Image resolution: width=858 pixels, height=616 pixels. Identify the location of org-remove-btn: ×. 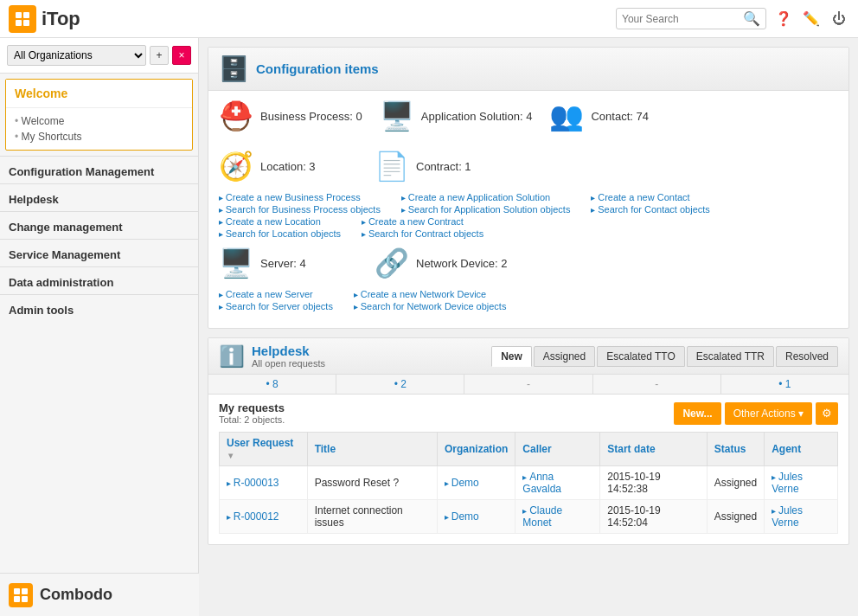
(182, 55).